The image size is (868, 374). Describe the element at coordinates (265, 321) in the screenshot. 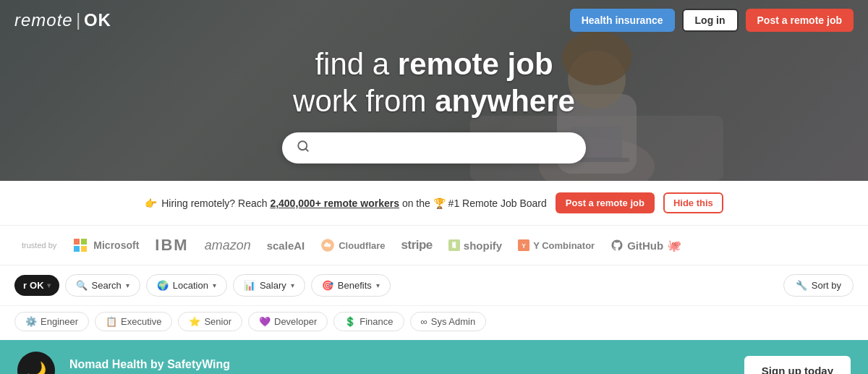

I see `tag-developer-icon: 💜` at that location.